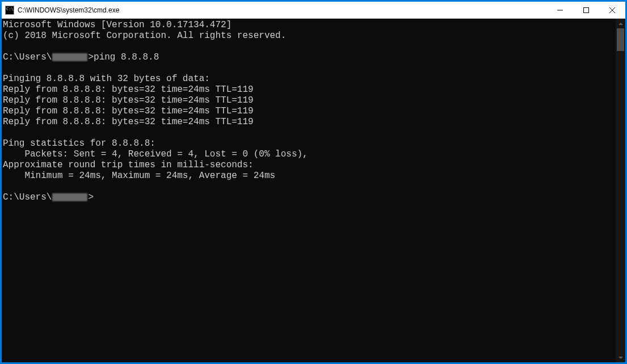  Describe the element at coordinates (81, 57) in the screenshot. I see `prompt-line: C:\Users\>ping 8.8.8.8` at that location.